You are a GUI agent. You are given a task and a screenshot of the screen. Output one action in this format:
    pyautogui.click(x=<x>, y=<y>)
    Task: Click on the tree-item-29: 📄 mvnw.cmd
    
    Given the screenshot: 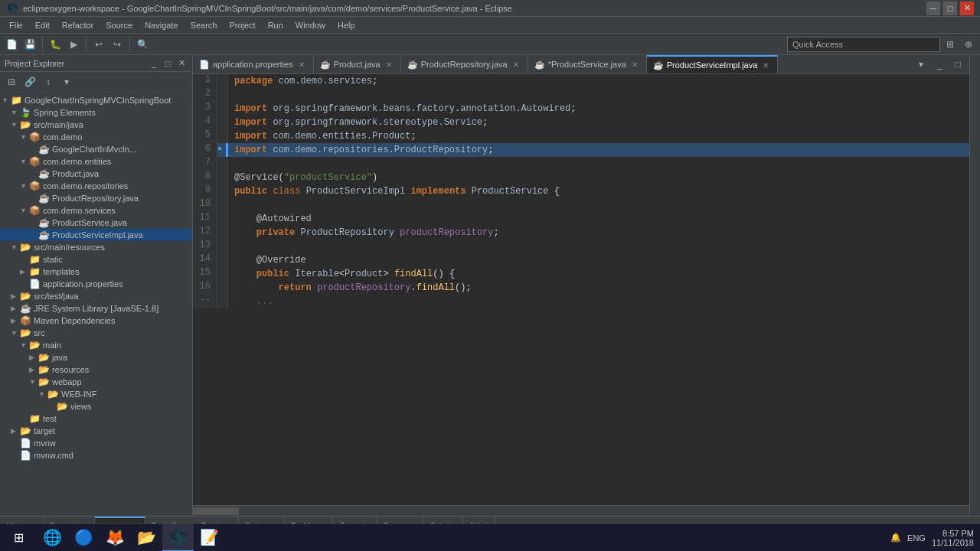 What is the action you would take?
    pyautogui.click(x=96, y=455)
    